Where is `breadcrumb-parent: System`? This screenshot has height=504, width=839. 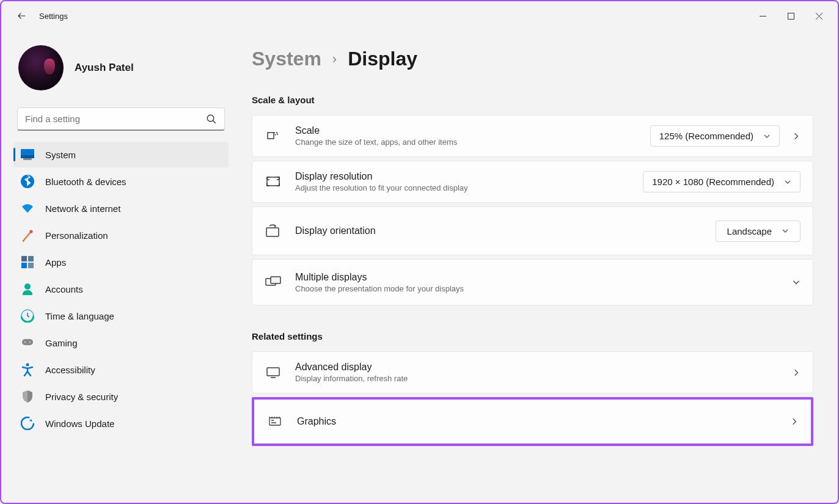 breadcrumb-parent: System is located at coordinates (287, 59).